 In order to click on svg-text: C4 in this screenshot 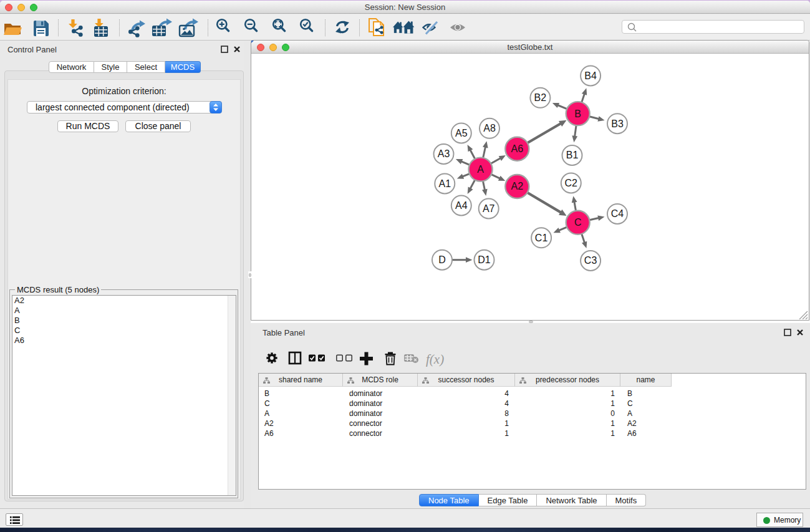, I will do `click(617, 213)`.